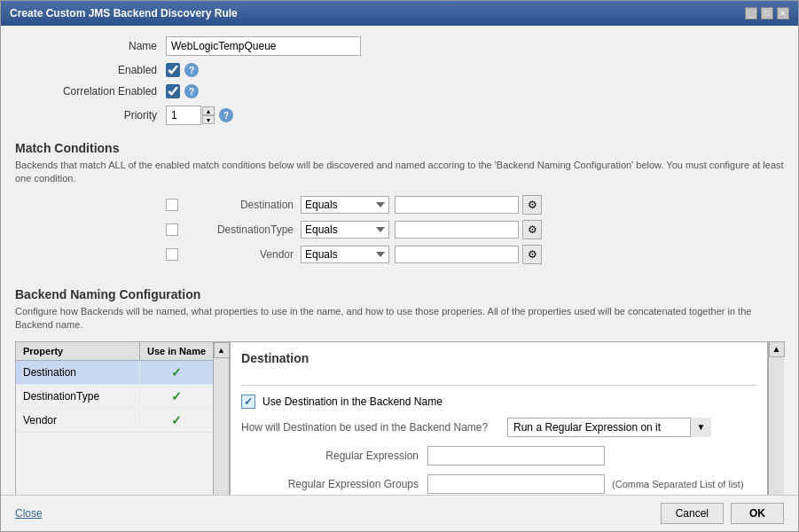  What do you see at coordinates (330, 456) in the screenshot?
I see `detail-regex-label: Regular Expression` at bounding box center [330, 456].